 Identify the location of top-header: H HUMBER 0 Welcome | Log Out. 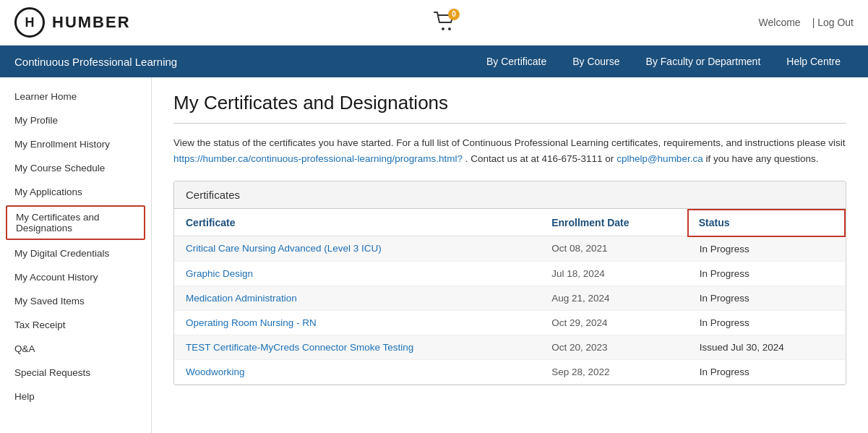
(434, 23).